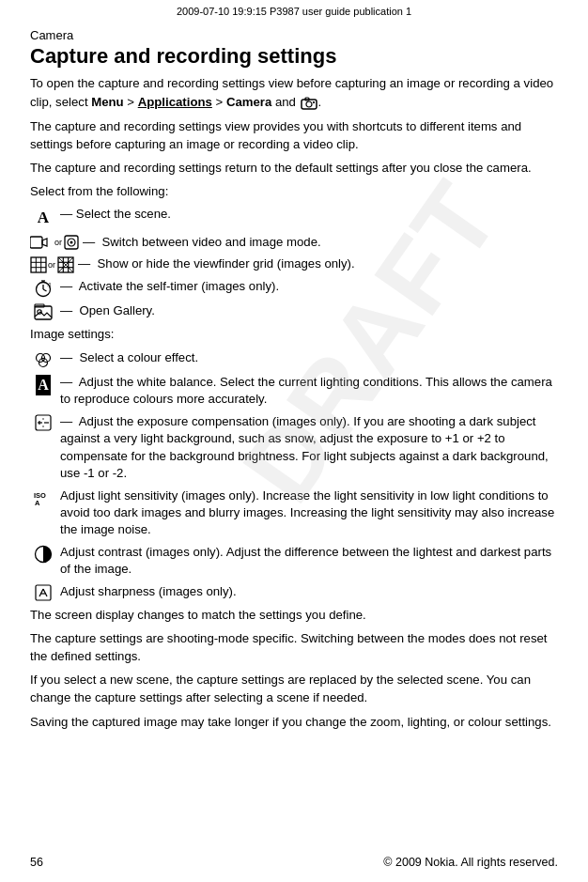  Describe the element at coordinates (54, 242) in the screenshot. I see `video-image-icon: or` at that location.